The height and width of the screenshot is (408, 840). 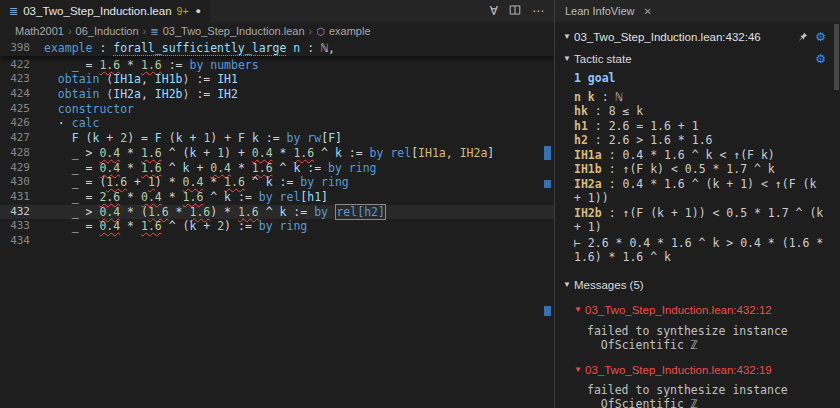 I want to click on code-line-427: 427 F (k + 2) = F (k + 1) + F k := by rw…, so click(x=277, y=138).